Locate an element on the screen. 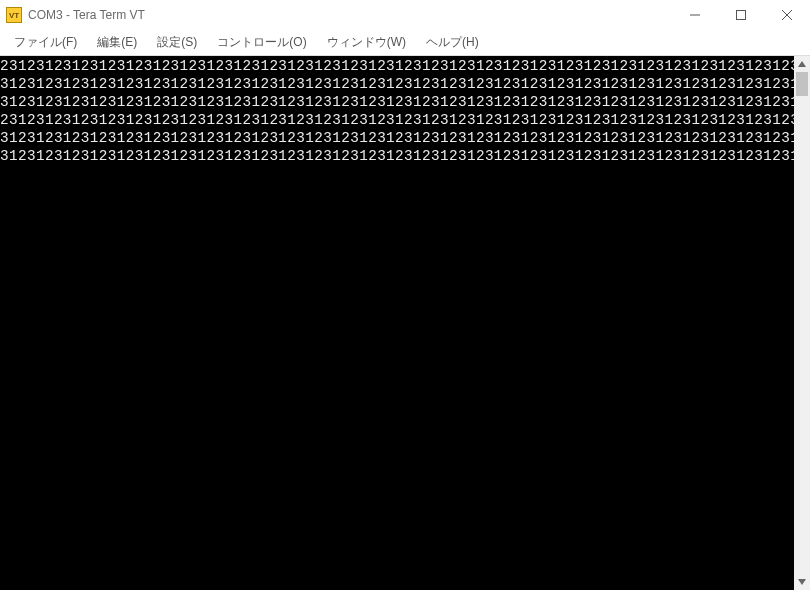 The width and height of the screenshot is (810, 590). close-icon is located at coordinates (787, 15).